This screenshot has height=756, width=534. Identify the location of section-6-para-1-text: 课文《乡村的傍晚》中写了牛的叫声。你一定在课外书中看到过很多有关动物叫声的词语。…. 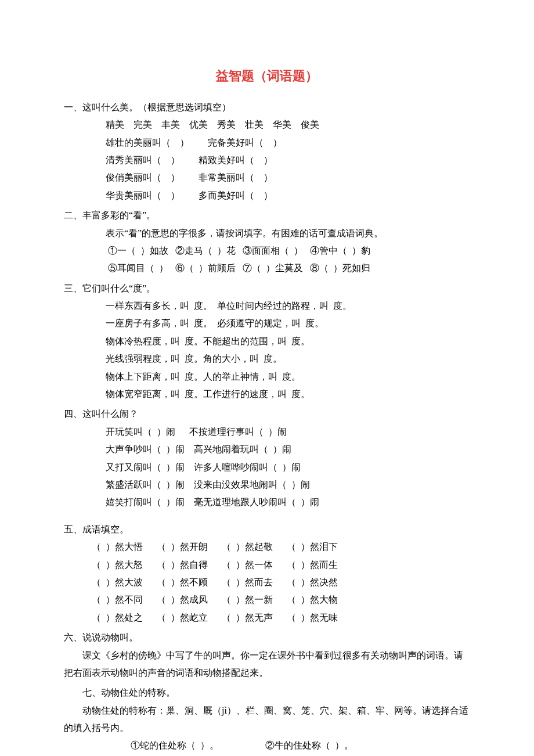
(267, 664).